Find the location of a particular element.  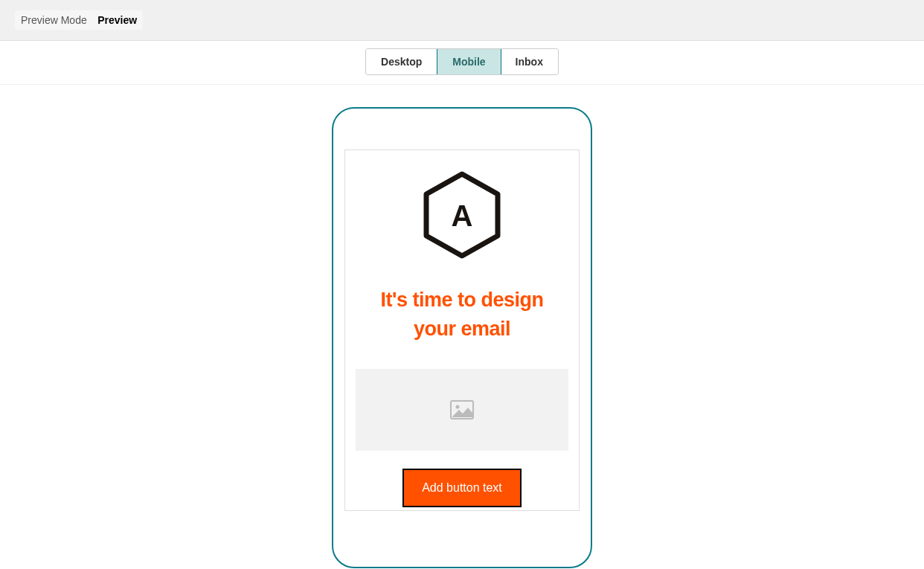

tabs-bar: Desktop Mobile Inbox is located at coordinates (462, 62).